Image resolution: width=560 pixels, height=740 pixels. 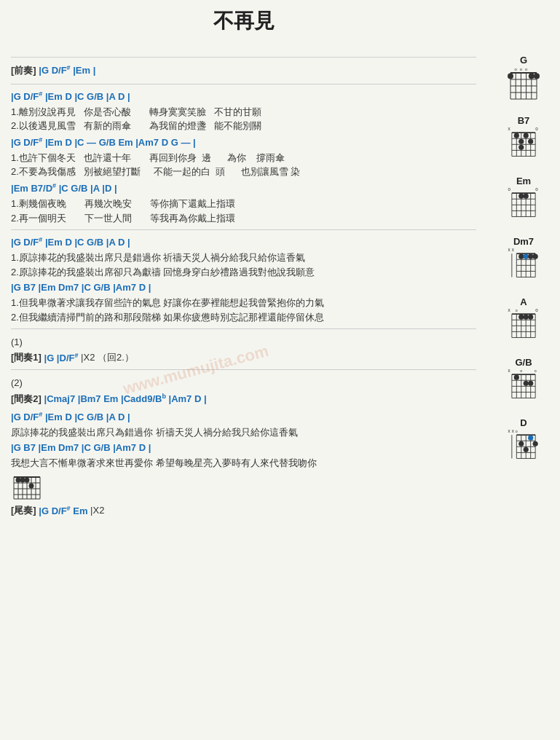 I want to click on v1l1a: 1.離別沒說再見 你是否心酸 轉身寞寞笑臉 不甘的甘願, so click(x=243, y=112).